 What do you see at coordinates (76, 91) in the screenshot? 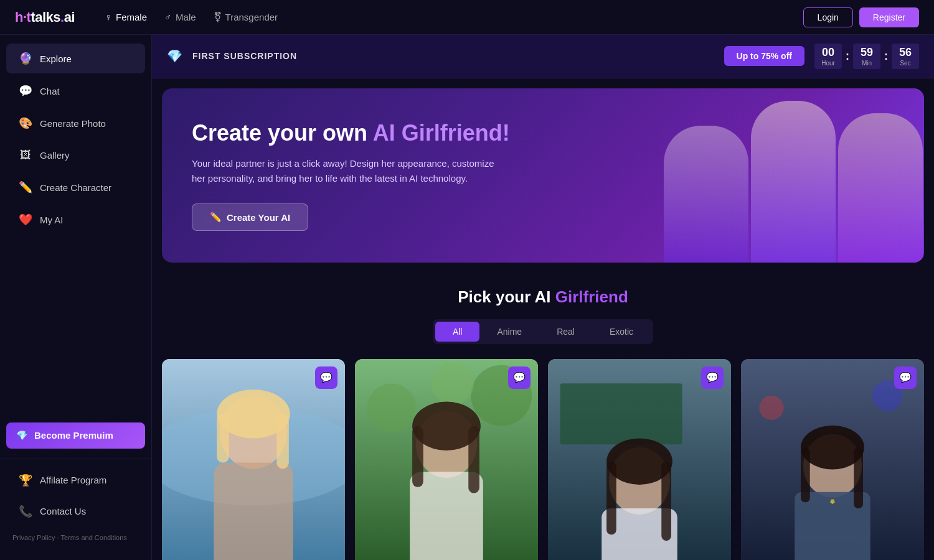
I see `sidebar-item-chat: 💬 Chat` at bounding box center [76, 91].